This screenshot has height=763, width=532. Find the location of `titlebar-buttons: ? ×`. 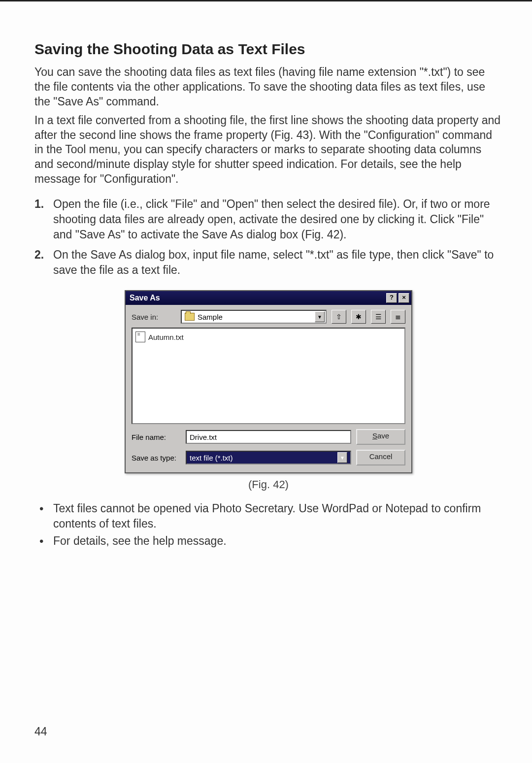

titlebar-buttons: ? × is located at coordinates (398, 298).